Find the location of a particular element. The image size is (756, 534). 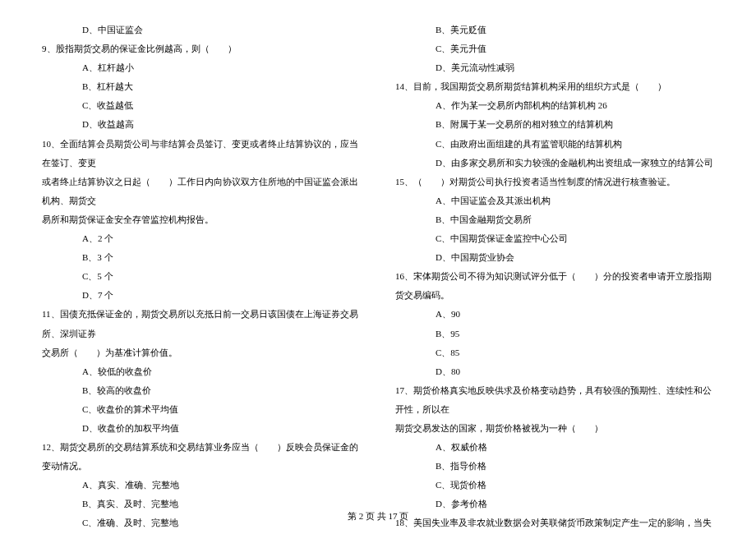

q16-option-d: D、80 is located at coordinates (555, 371).